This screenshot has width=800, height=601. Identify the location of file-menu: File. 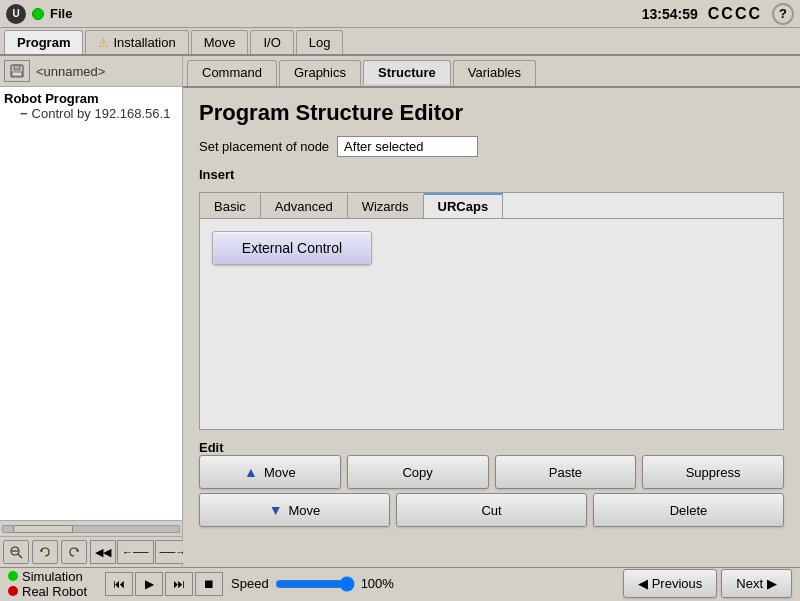
(61, 14).